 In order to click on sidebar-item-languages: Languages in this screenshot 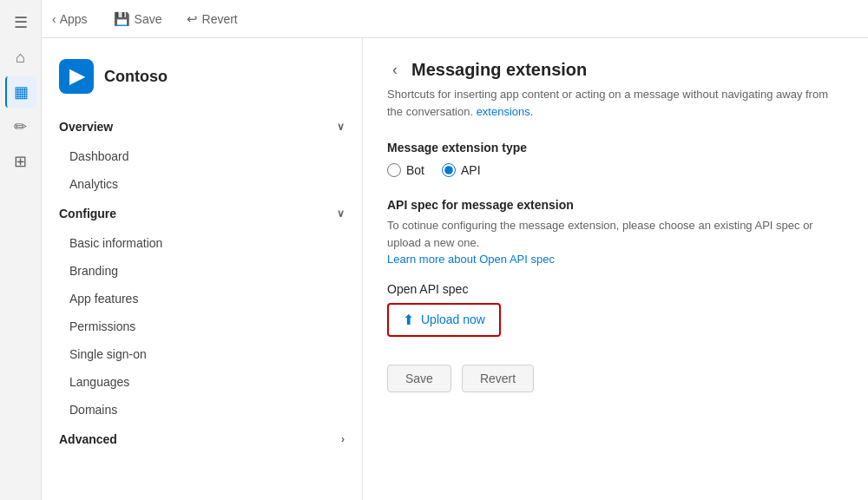, I will do `click(201, 382)`.